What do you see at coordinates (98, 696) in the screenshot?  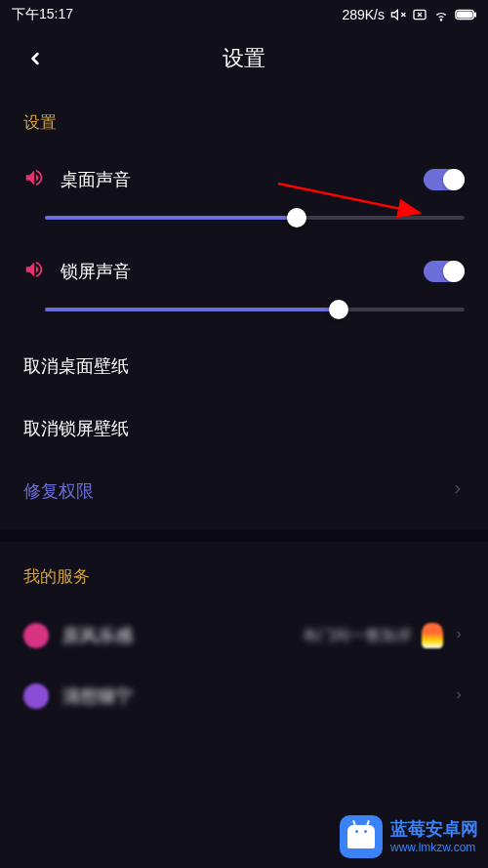 I see `service-label: 清想猫宁` at bounding box center [98, 696].